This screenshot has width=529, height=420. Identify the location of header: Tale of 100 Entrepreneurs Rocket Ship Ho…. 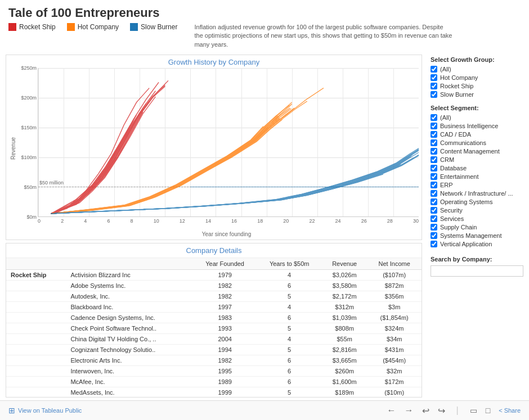
(264, 26).